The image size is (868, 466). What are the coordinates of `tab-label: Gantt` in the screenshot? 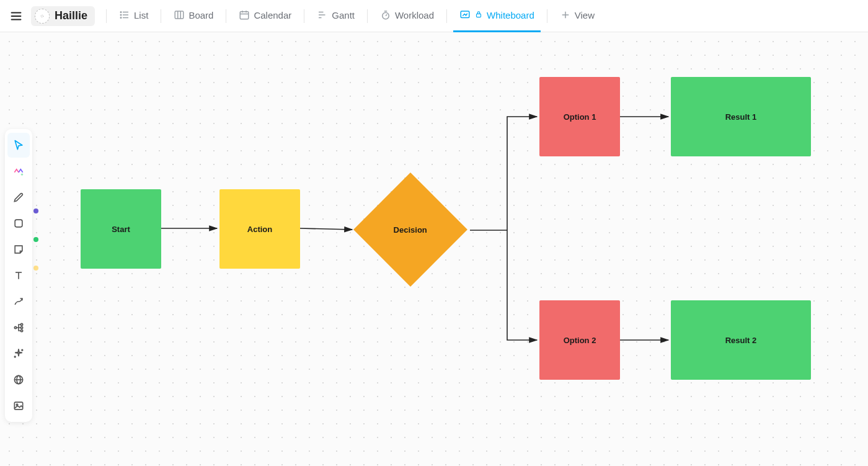 It's located at (343, 15).